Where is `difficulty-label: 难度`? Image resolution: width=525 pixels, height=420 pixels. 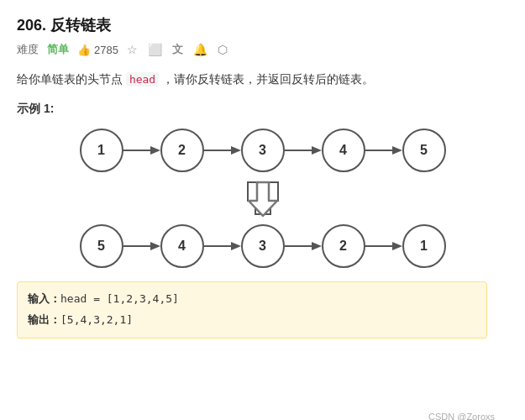 difficulty-label: 难度 is located at coordinates (28, 50).